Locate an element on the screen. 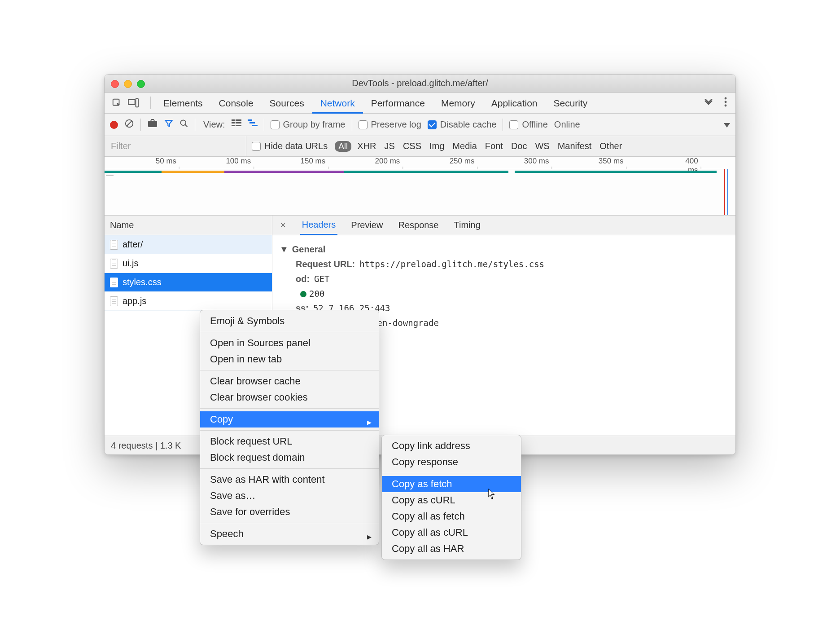 The width and height of the screenshot is (840, 617). filter-type-css: CSS is located at coordinates (412, 146).